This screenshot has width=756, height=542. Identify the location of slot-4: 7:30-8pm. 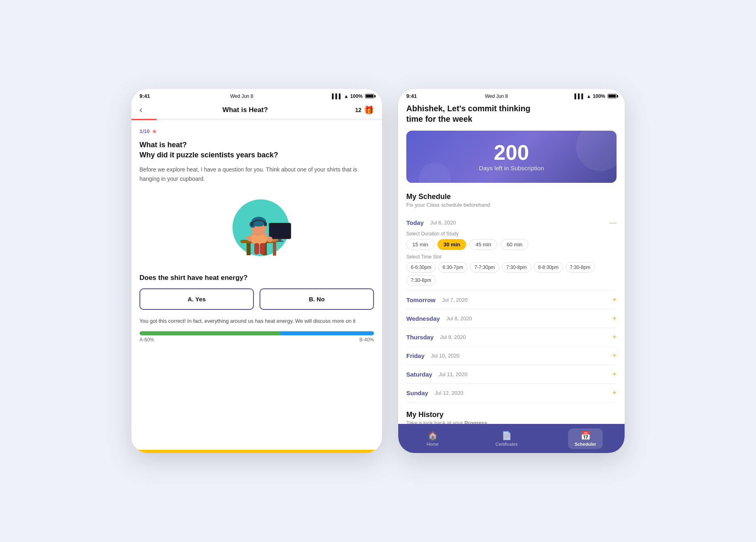
(517, 267).